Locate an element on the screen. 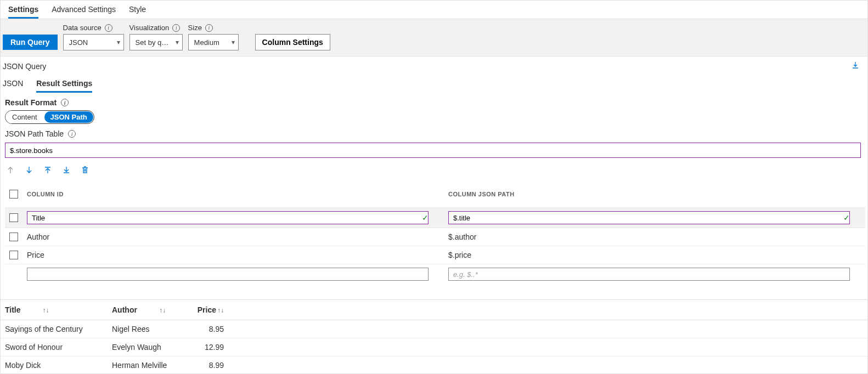  json-path-table-label: JSON Path Table is located at coordinates (34, 134).